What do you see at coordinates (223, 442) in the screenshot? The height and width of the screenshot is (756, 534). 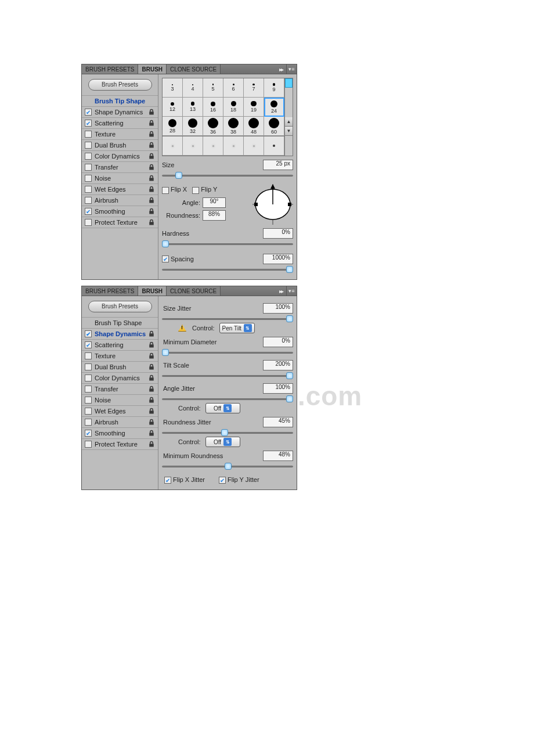 I see `roundness-control-dropdown: Off` at bounding box center [223, 442].